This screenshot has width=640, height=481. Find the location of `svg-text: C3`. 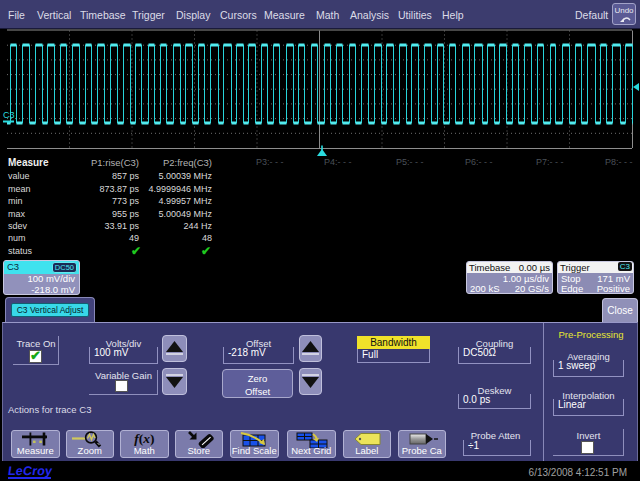

svg-text: C3 is located at coordinates (9, 115).